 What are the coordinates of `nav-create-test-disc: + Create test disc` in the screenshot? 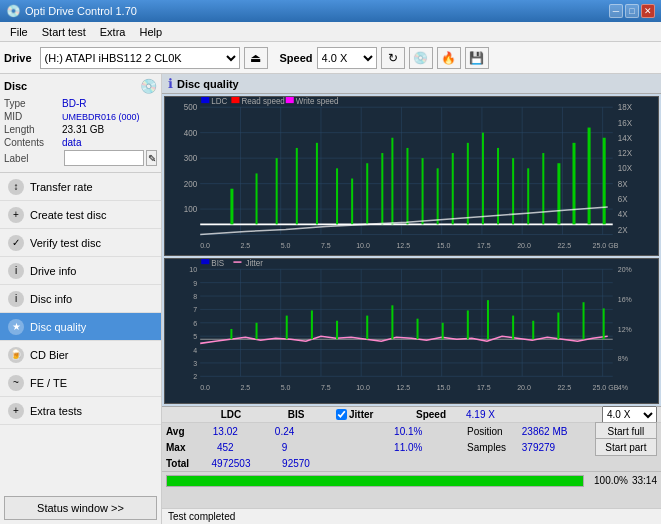 It's located at (80, 215).